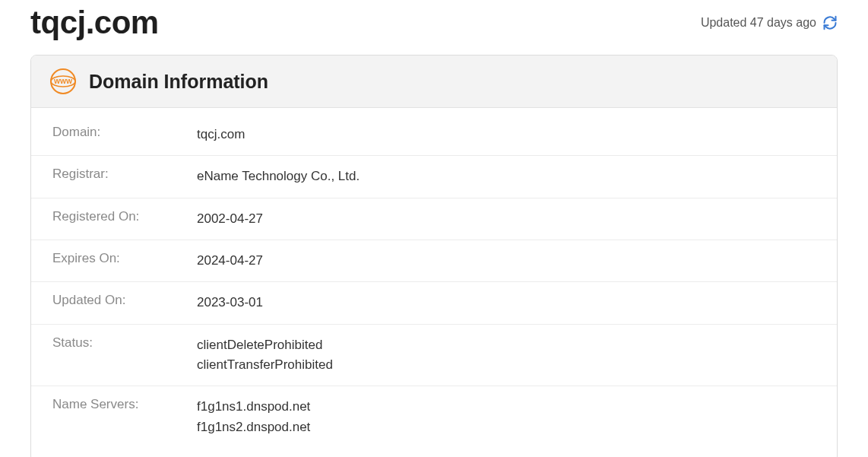 This screenshot has height=457, width=868. Describe the element at coordinates (125, 261) in the screenshot. I see `label-expires-on: Expires On:` at that location.